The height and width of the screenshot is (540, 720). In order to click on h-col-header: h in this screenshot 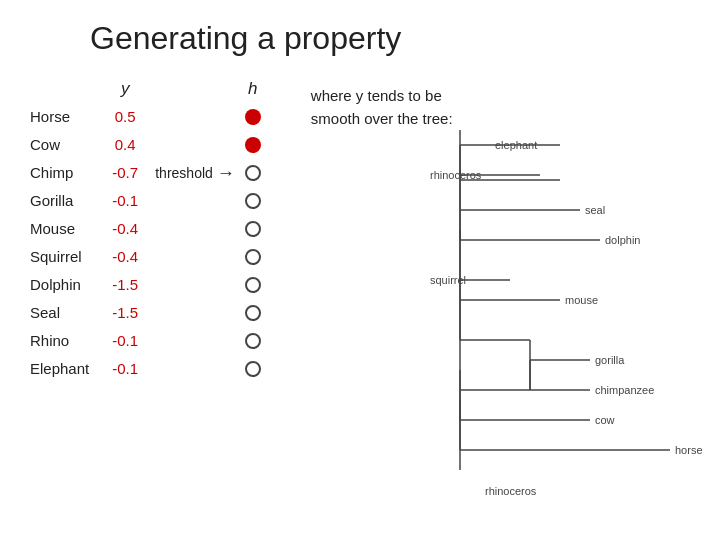, I will do `click(252, 89)`.